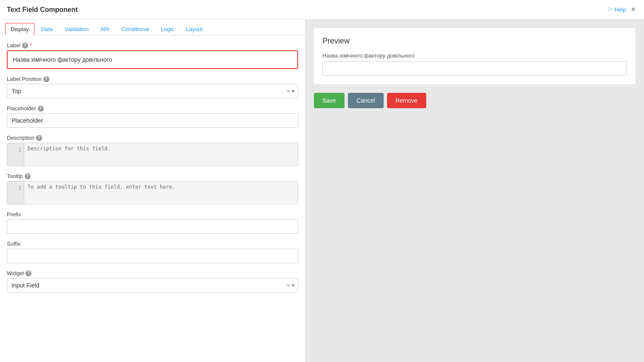 This screenshot has width=644, height=362. What do you see at coordinates (292, 91) in the screenshot?
I see `select-actions: × ▾` at bounding box center [292, 91].